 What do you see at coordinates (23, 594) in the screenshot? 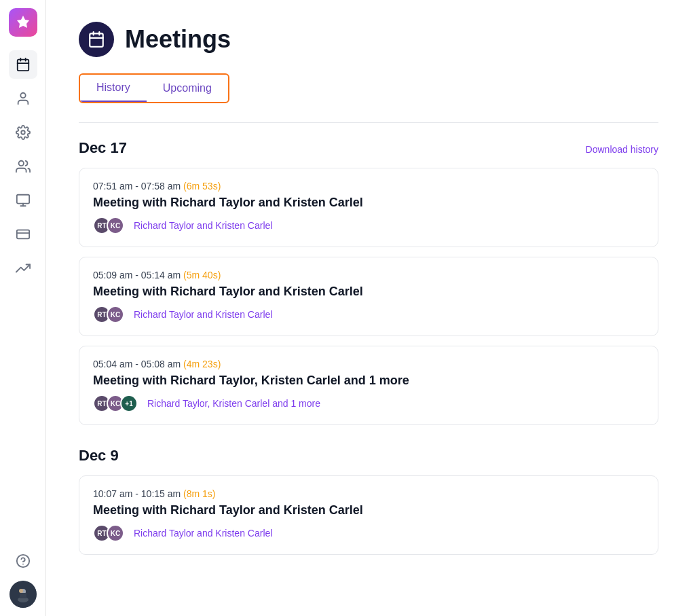
I see `user-avatar` at bounding box center [23, 594].